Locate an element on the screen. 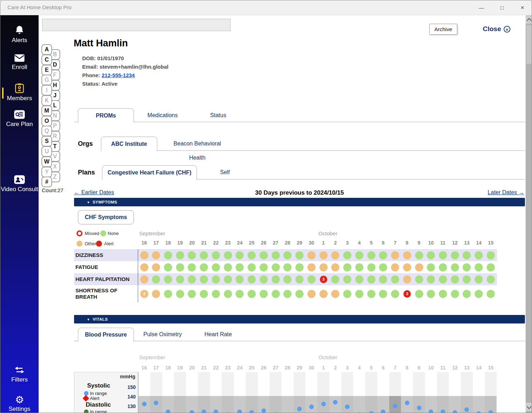  window-maximize-button: □ is located at coordinates (502, 8).